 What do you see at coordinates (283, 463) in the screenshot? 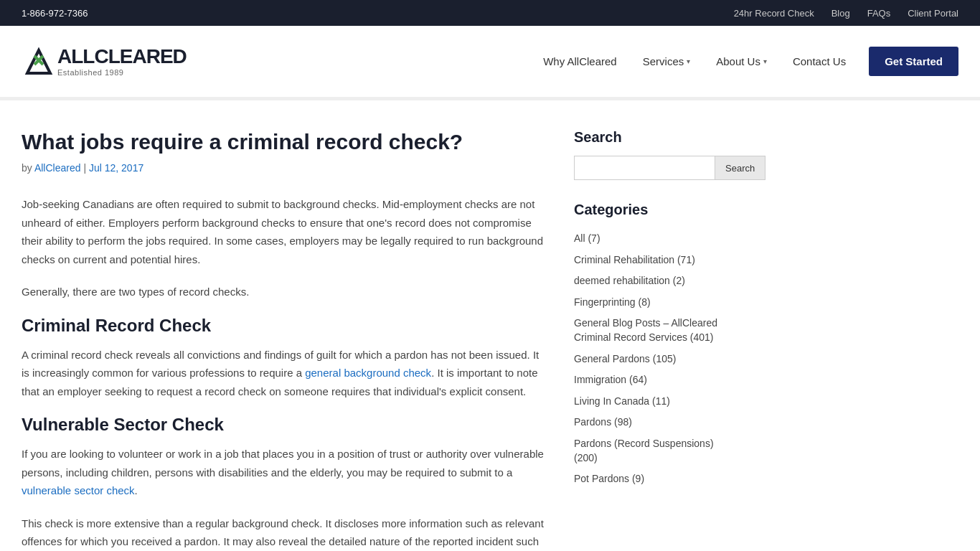
I see `section2-text-before: If you are looking to volunteer or work …` at bounding box center [283, 463].